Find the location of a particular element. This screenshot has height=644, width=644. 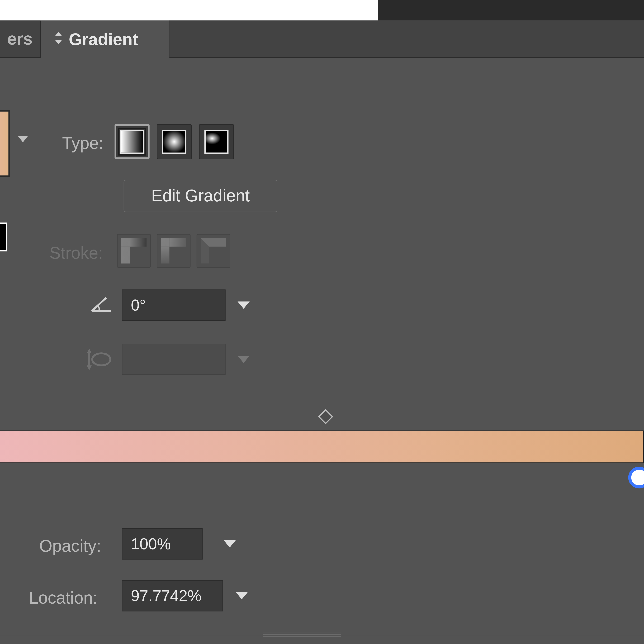

tab-gradient: Gradient is located at coordinates (105, 39).